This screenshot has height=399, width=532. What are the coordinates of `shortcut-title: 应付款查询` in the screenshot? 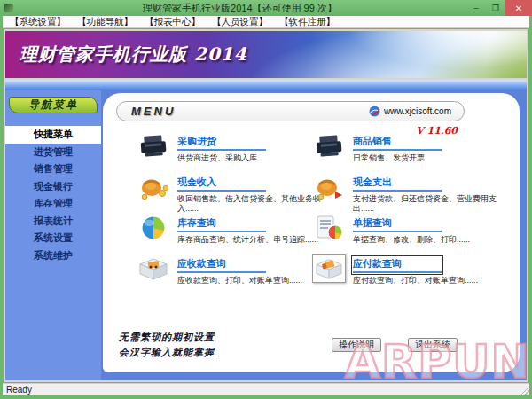 It's located at (397, 265).